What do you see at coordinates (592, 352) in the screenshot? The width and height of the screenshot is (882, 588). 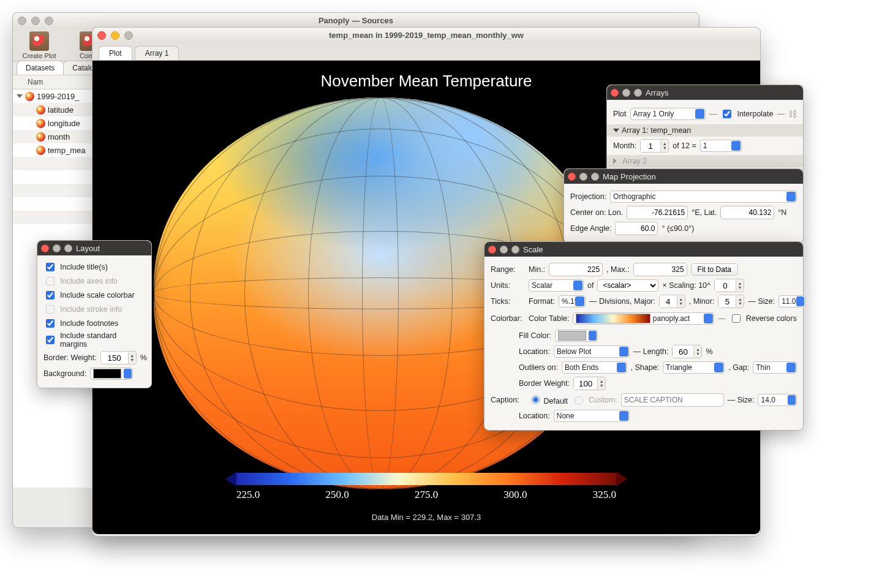 I see `colorbar-location-select: Below Plot` at bounding box center [592, 352].